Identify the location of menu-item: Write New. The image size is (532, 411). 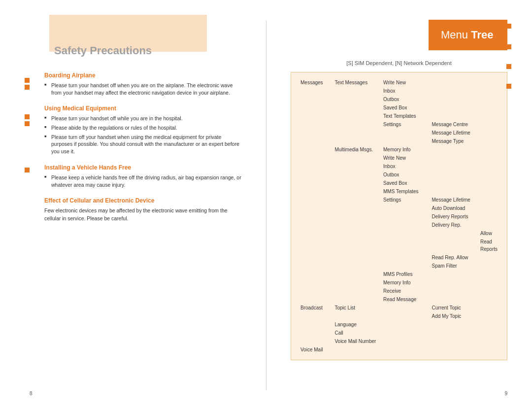
(405, 83).